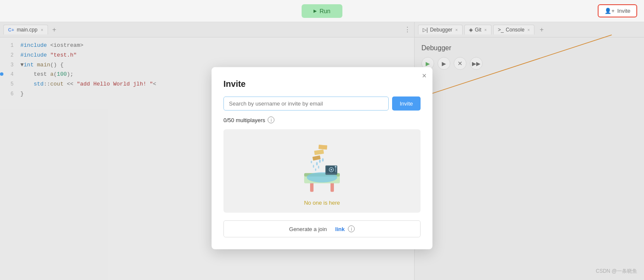 This screenshot has width=644, height=280. I want to click on join-link-info-icon: i, so click(351, 229).